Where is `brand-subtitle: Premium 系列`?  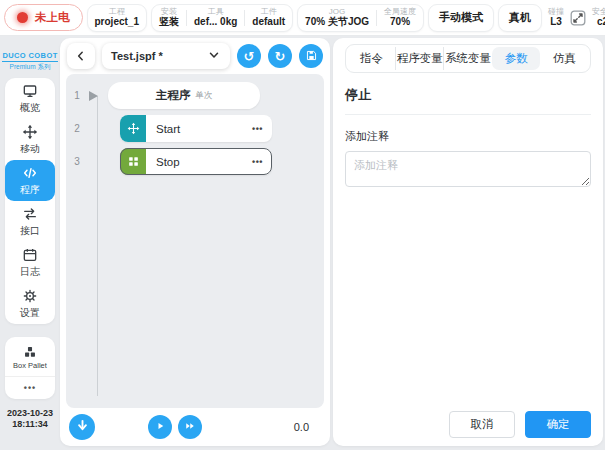
brand-subtitle: Premium 系列 is located at coordinates (30, 67).